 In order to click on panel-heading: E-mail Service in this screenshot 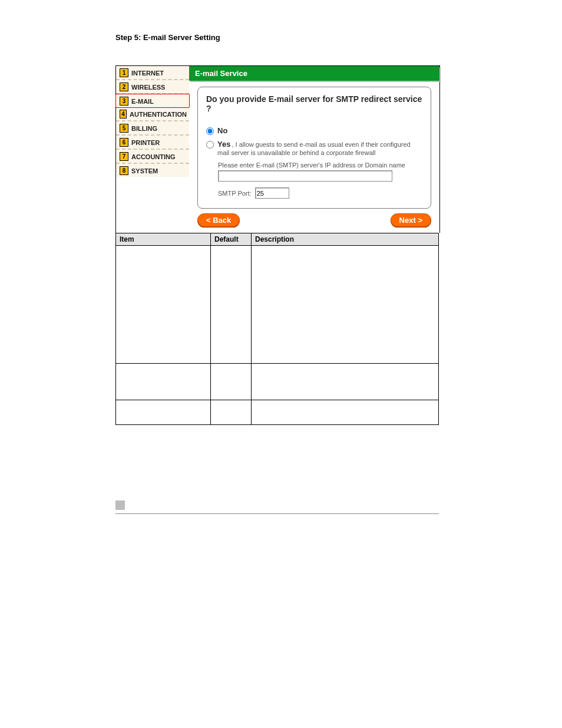, I will do `click(315, 73)`.